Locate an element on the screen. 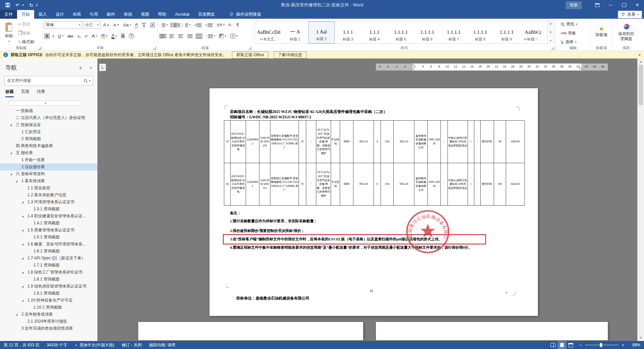 Image resolution: width=644 pixels, height=349 pixels. ribbon-tab-审阅: 审阅 is located at coordinates (128, 14).